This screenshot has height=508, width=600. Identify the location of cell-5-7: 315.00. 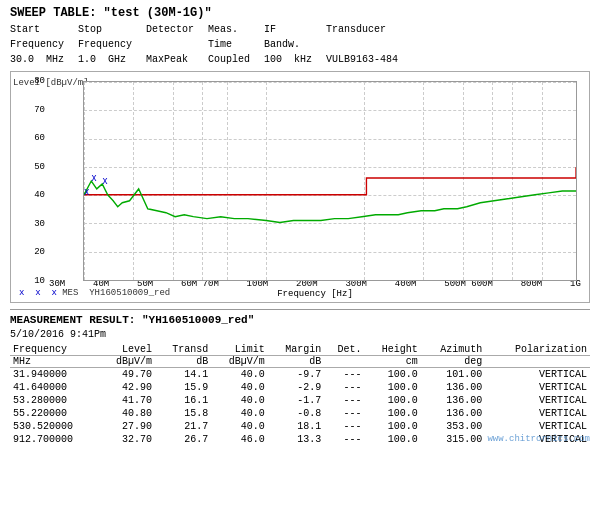
(453, 440).